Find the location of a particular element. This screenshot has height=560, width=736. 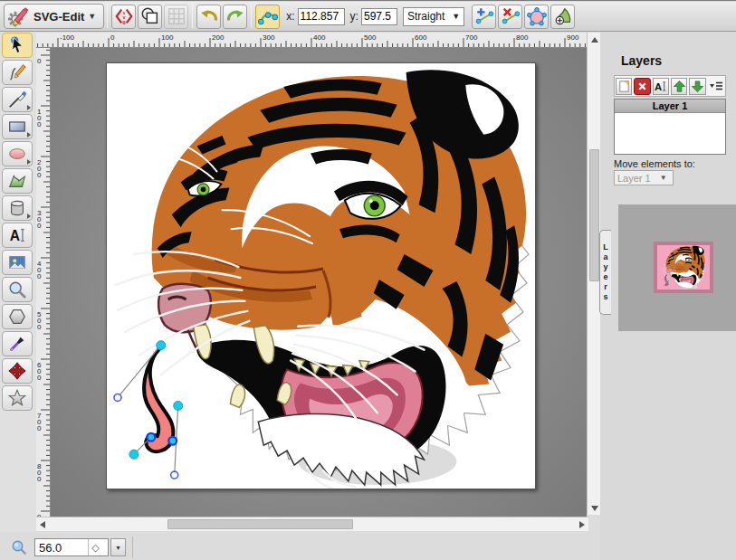

svg-text: 300 is located at coordinates (269, 38).